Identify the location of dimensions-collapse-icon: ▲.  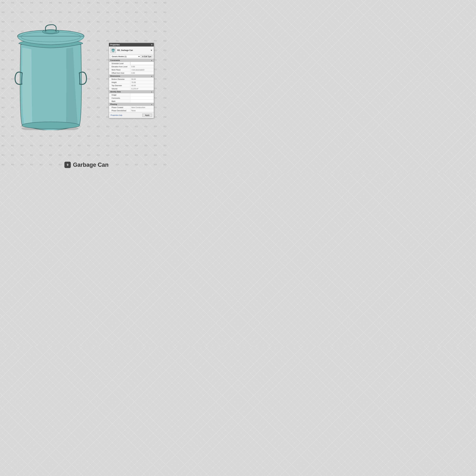
(152, 76).